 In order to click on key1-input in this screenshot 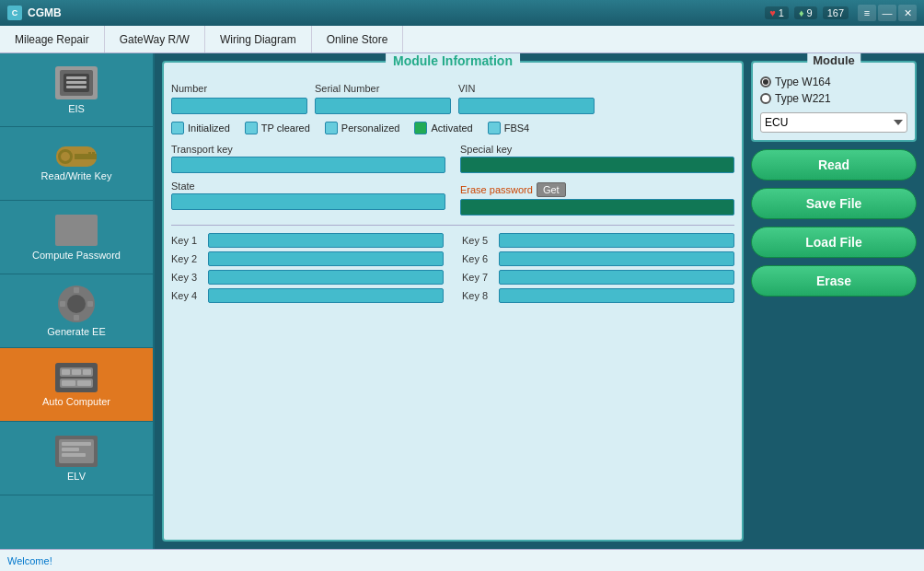, I will do `click(326, 240)`.